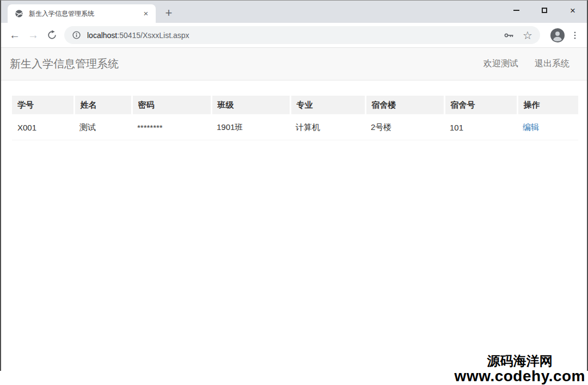  I want to click on cell-major: 计算机, so click(328, 127).